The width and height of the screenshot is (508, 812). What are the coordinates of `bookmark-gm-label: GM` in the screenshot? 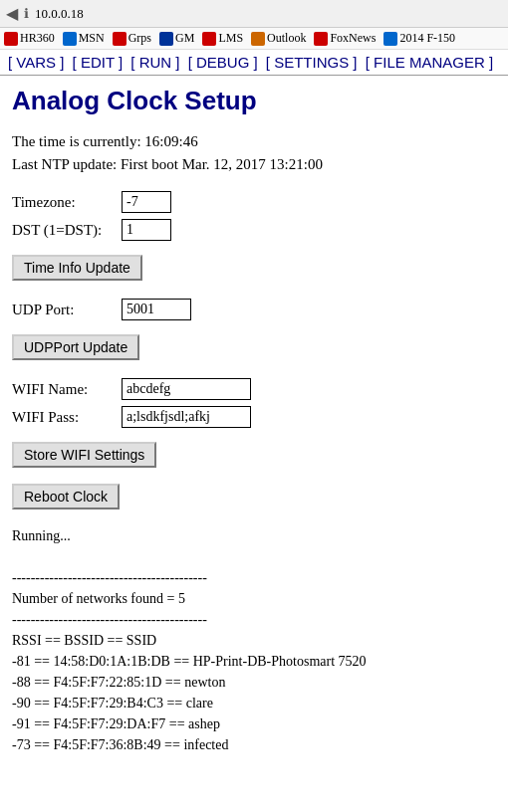 It's located at (185, 38).